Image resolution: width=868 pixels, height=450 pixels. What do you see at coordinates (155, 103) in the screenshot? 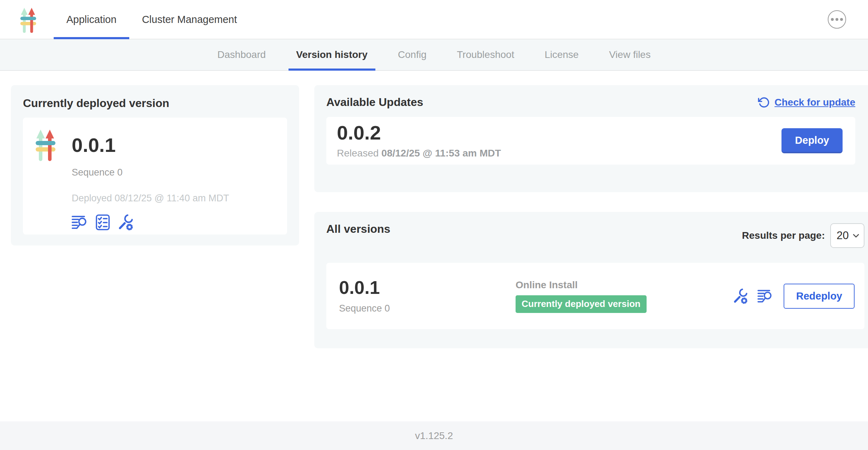
I see `currently-deployed-title: Currently deployed version` at bounding box center [155, 103].